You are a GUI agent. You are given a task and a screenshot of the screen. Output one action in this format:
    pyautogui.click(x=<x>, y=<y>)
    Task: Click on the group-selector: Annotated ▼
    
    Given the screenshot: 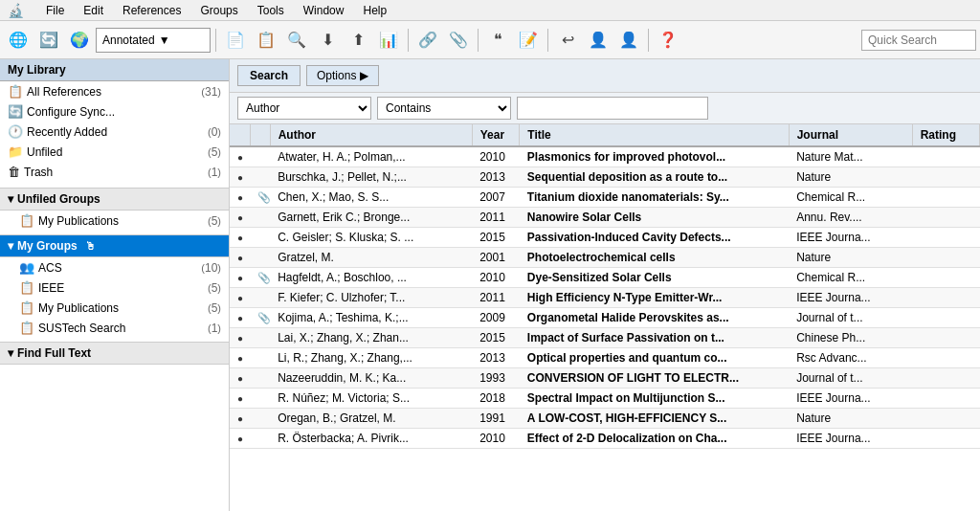 What is the action you would take?
    pyautogui.click(x=153, y=40)
    